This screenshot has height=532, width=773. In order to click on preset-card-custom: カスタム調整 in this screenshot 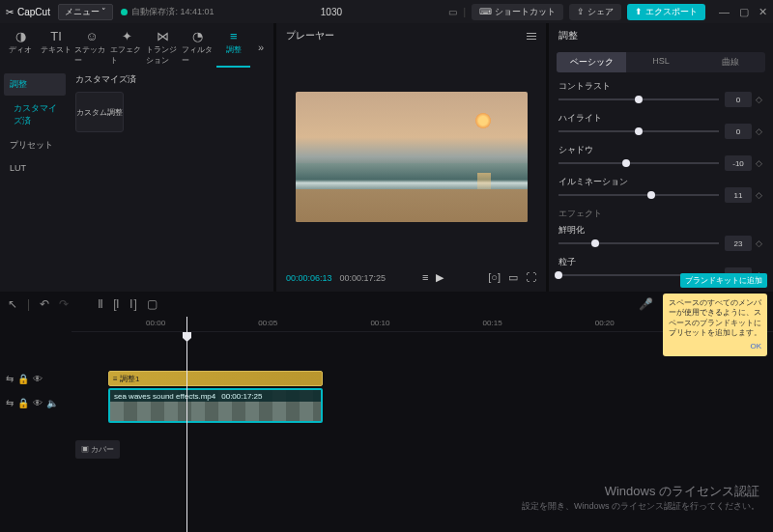, I will do `click(100, 112)`.